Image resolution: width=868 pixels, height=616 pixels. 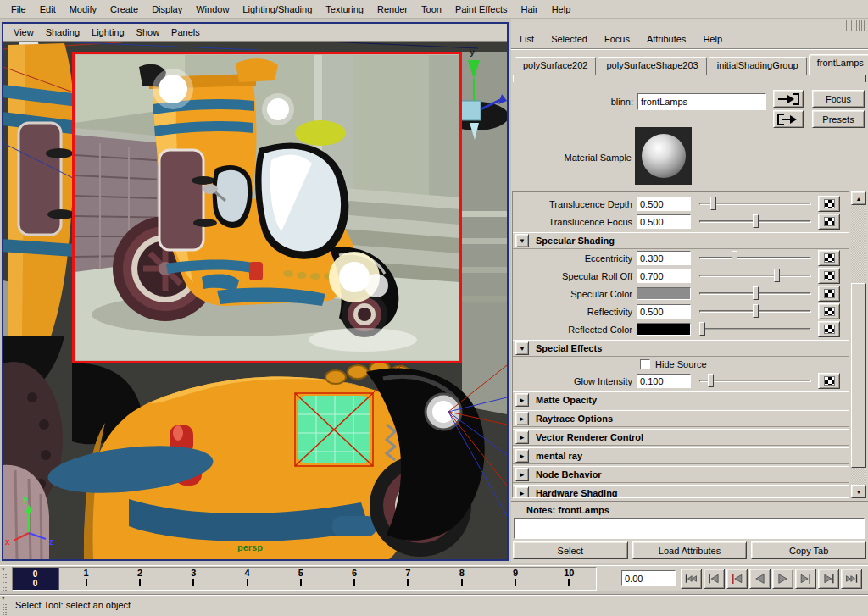 I want to click on show-output-connections-button, so click(x=788, y=119).